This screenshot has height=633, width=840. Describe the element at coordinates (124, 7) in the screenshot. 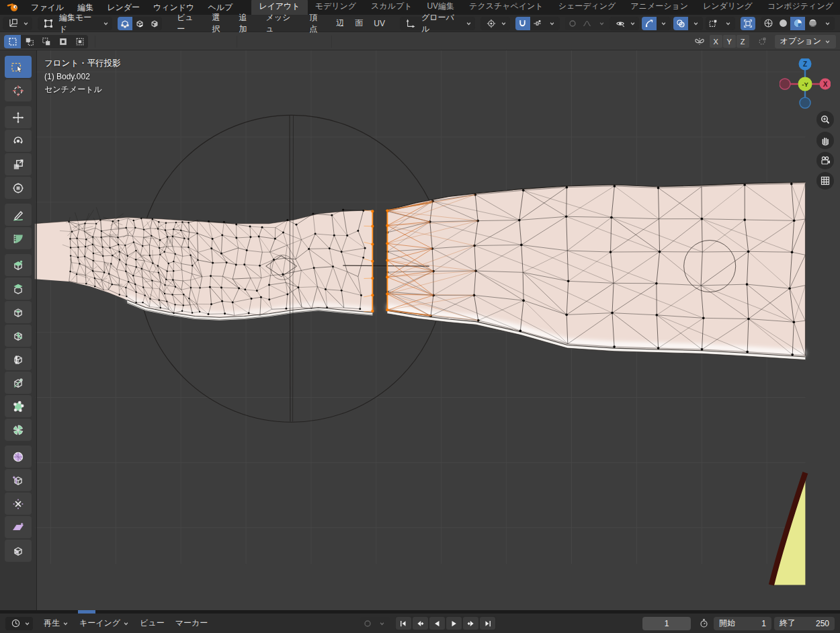

I see `topbar-menu-レンダー: レンダー` at that location.